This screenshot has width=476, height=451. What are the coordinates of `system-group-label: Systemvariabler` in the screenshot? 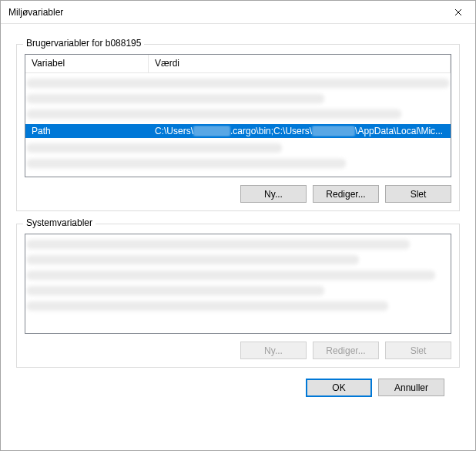 It's located at (59, 223).